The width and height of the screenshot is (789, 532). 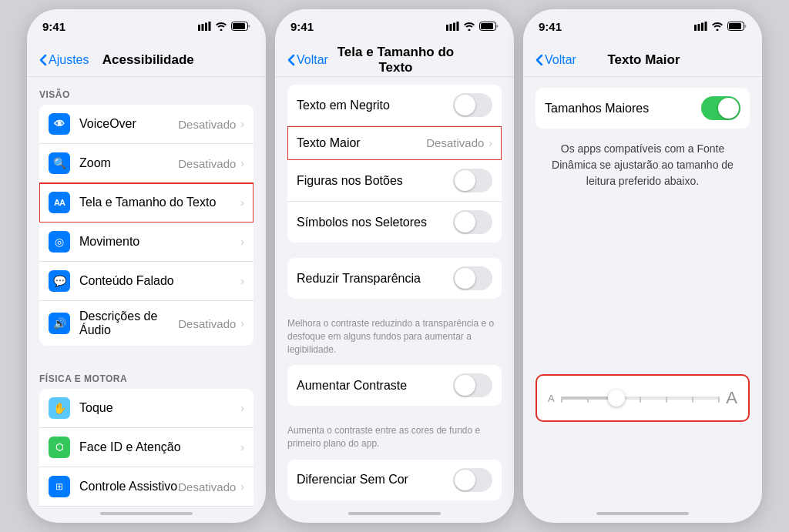 What do you see at coordinates (732, 398) in the screenshot?
I see `slider-a-large: A` at bounding box center [732, 398].